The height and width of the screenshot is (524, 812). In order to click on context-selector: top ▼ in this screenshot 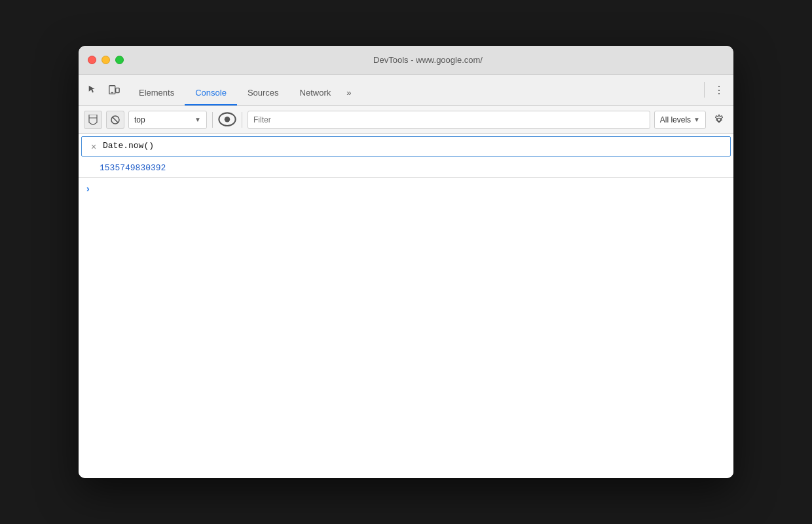, I will do `click(168, 120)`.